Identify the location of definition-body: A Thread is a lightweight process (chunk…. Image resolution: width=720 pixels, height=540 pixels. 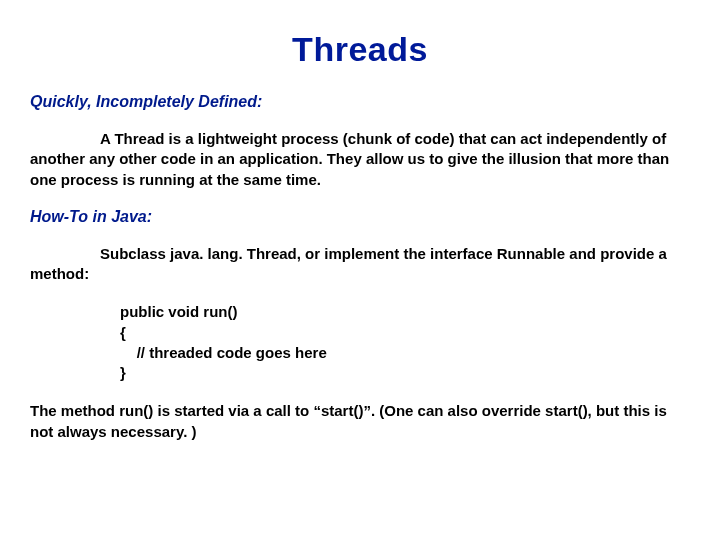
(360, 160).